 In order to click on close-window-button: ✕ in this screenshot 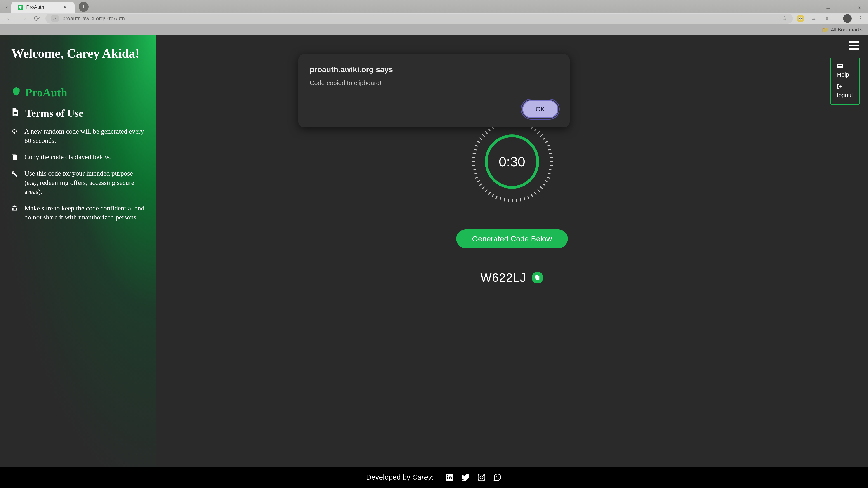, I will do `click(859, 8)`.